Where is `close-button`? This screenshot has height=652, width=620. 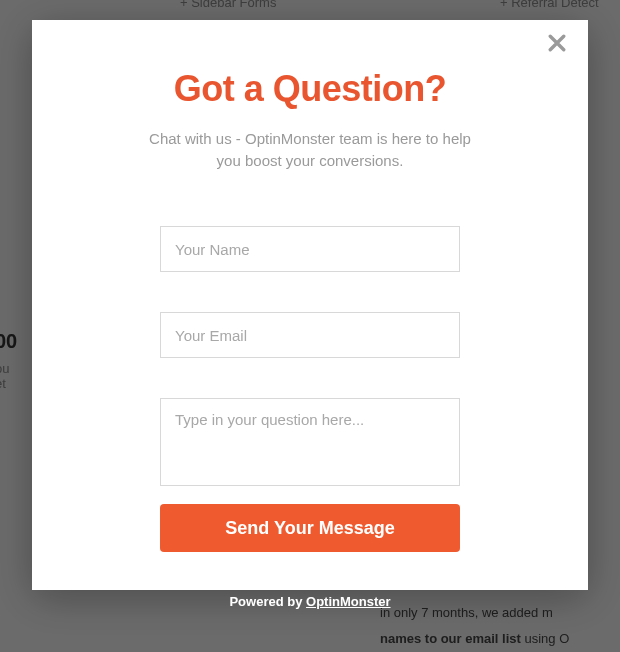
close-button is located at coordinates (559, 45).